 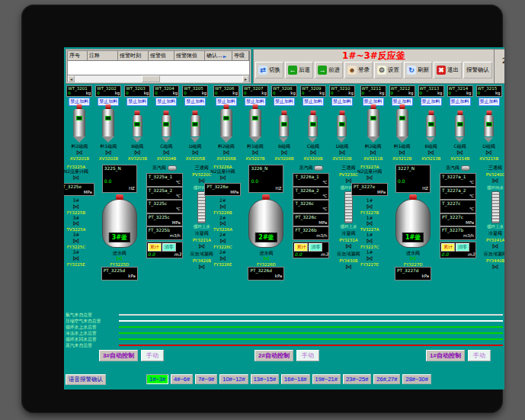 I want to click on feed-valve: B磁阀 ⋈ XV3208B, so click(x=283, y=152).